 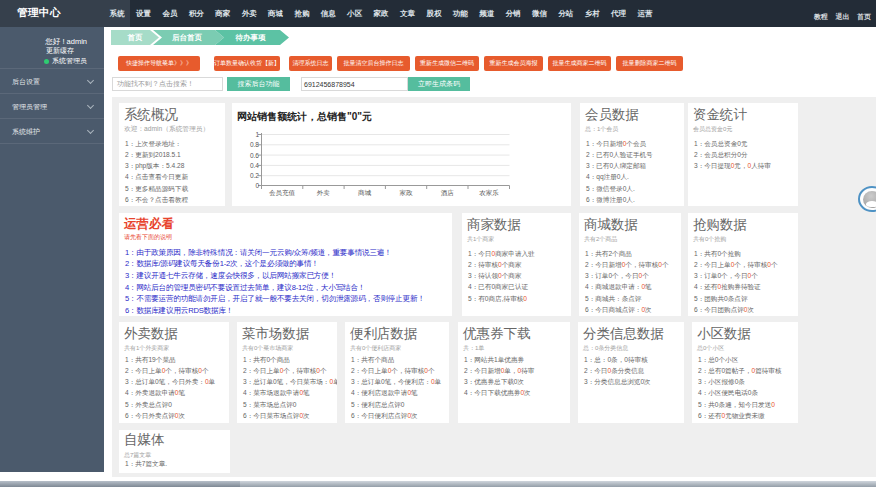 What do you see at coordinates (254, 144) in the screenshot?
I see `svg-text: 0.8` at bounding box center [254, 144].